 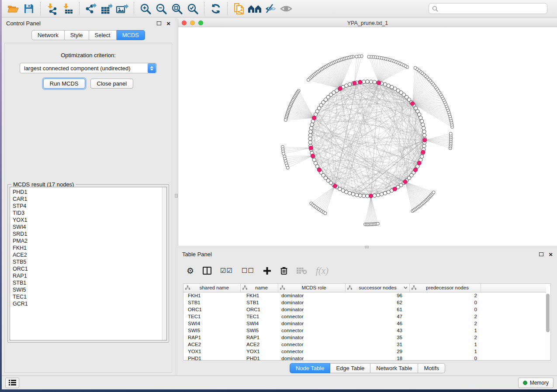 I want to click on mcds-result-item: ACE2, so click(x=90, y=255).